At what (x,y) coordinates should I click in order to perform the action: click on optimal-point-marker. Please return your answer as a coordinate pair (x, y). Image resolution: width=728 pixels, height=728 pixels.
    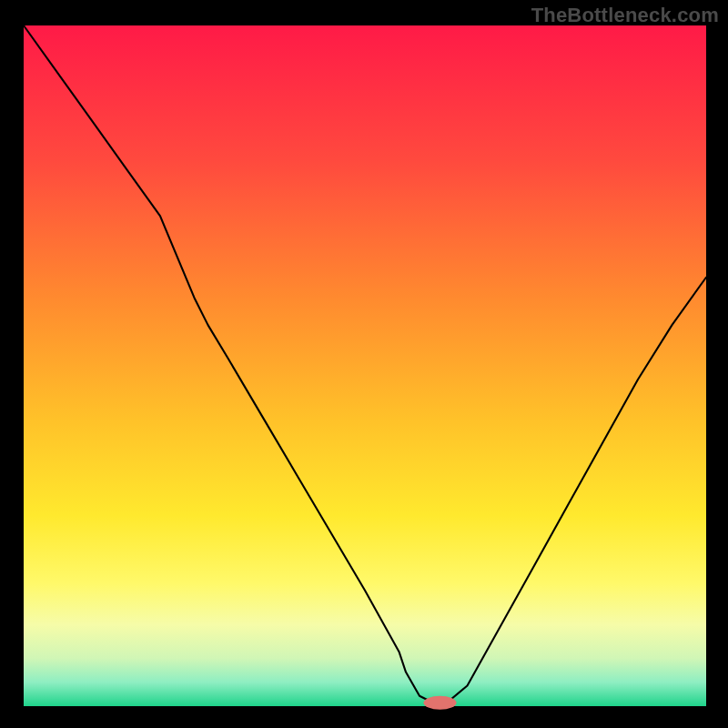
    Looking at the image, I should click on (440, 703).